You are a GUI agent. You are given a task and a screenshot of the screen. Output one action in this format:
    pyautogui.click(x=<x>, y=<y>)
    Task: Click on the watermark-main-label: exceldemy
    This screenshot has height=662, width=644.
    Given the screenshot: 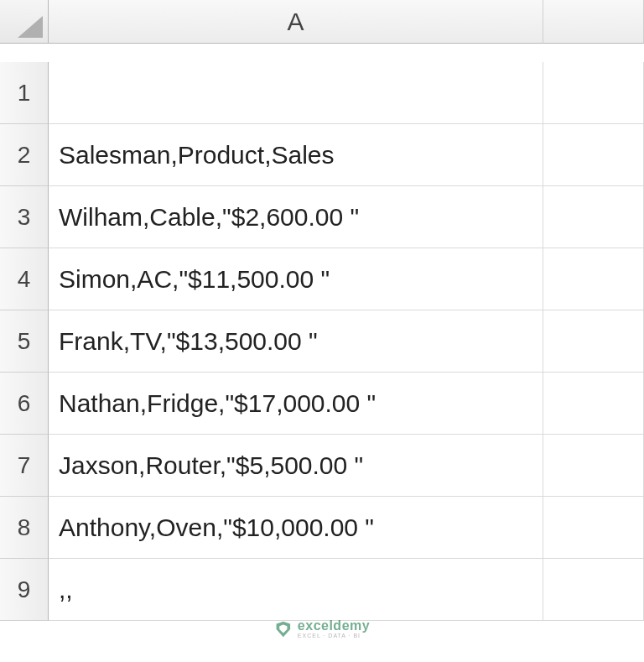 What is the action you would take?
    pyautogui.click(x=334, y=626)
    